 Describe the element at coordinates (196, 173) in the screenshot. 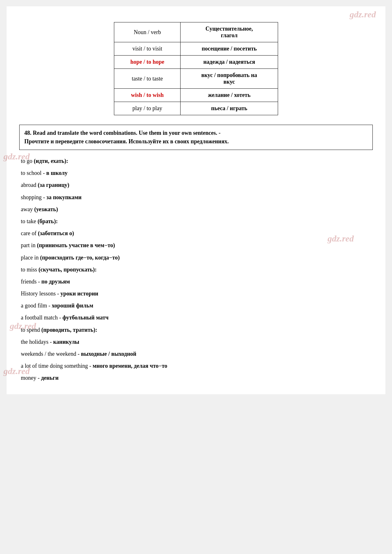

I see `content-line: to school - в школу` at that location.